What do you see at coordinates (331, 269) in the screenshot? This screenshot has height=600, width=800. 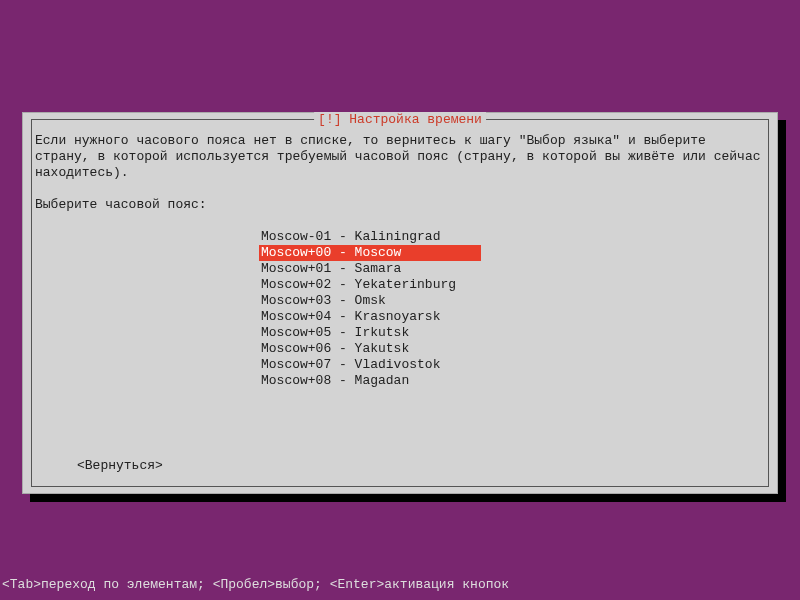 I see `timezone-item: Moscow+01 - Samara` at bounding box center [331, 269].